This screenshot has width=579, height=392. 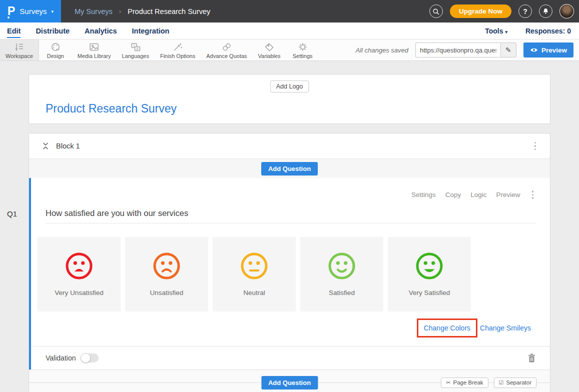 What do you see at coordinates (453, 195) in the screenshot?
I see `question-copy-link: Copy` at bounding box center [453, 195].